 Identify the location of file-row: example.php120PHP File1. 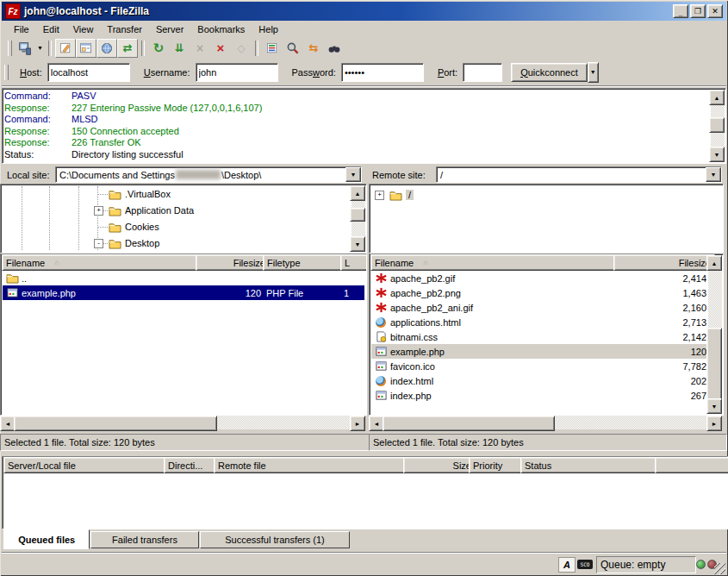
(184, 293).